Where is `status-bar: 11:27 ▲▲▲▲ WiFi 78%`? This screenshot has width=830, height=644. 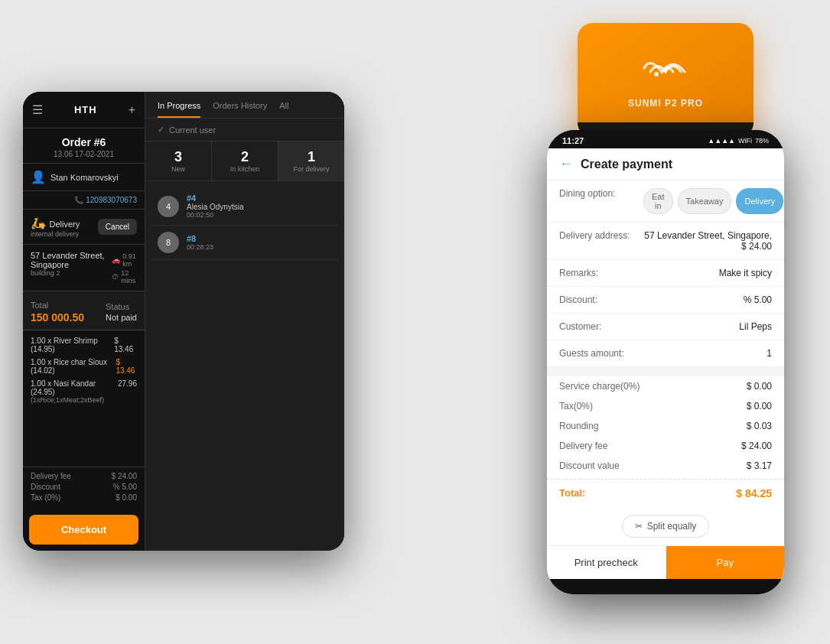 status-bar: 11:27 ▲▲▲▲ WiFi 78% is located at coordinates (666, 139).